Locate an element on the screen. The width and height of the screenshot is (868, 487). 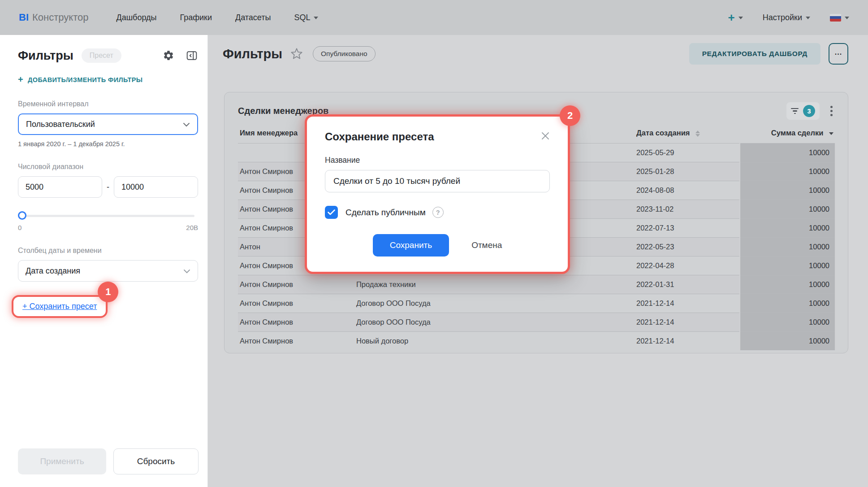
page-title: Фильтры is located at coordinates (253, 54).